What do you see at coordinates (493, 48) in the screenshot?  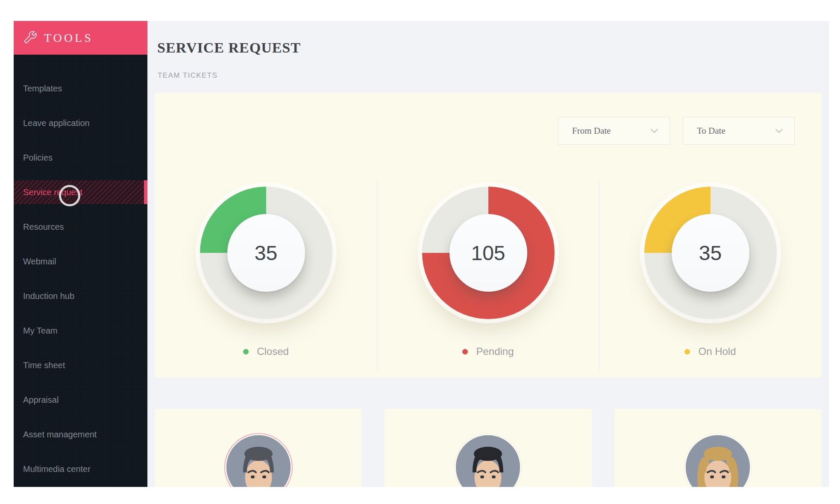 I see `page-title: SERVICE REQUEST` at bounding box center [493, 48].